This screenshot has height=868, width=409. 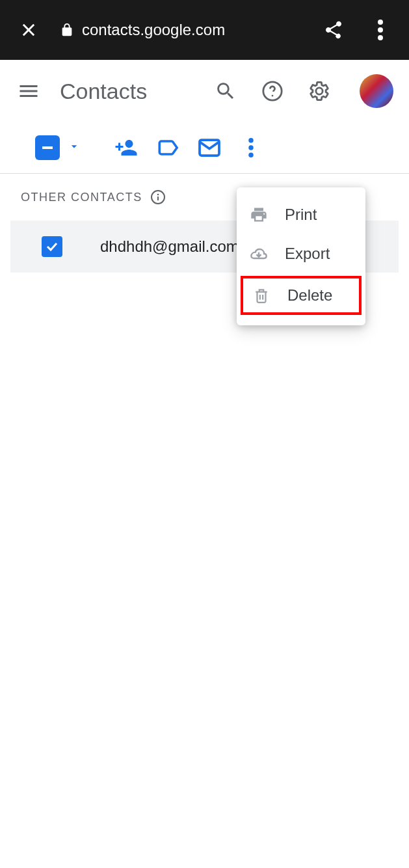 What do you see at coordinates (261, 295) in the screenshot?
I see `delete-icon` at bounding box center [261, 295].